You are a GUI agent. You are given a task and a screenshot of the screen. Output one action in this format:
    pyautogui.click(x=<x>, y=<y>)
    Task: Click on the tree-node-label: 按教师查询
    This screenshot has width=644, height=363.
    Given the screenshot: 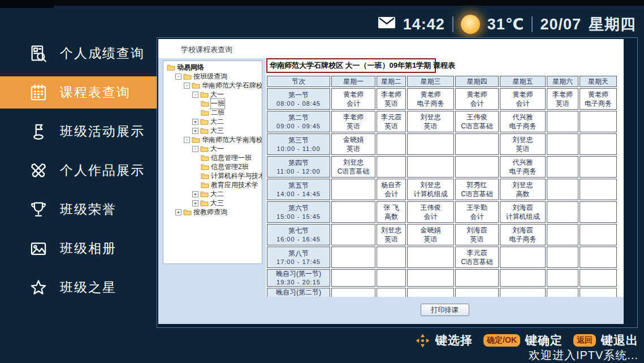 What is the action you would take?
    pyautogui.click(x=210, y=213)
    